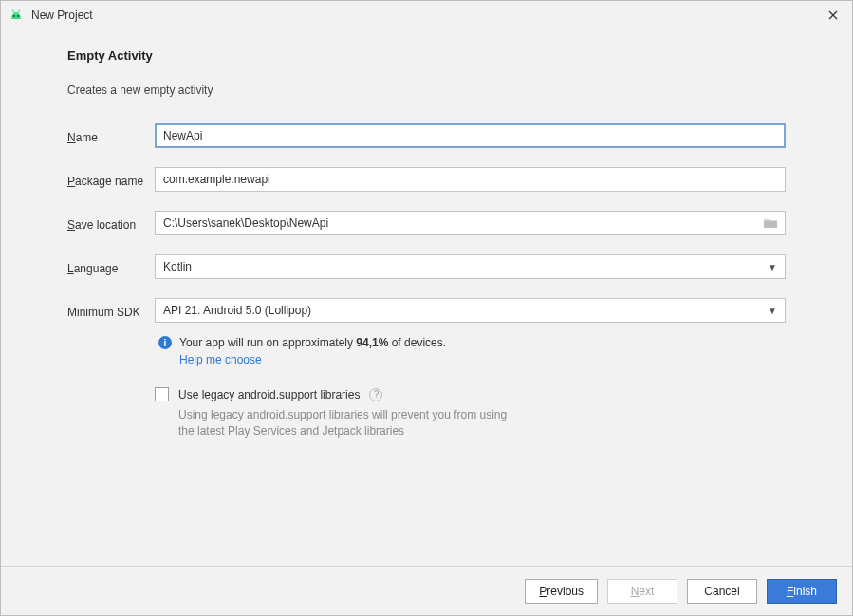 Image resolution: width=853 pixels, height=616 pixels. What do you see at coordinates (177, 267) in the screenshot?
I see `language-value: Kotlin` at bounding box center [177, 267].